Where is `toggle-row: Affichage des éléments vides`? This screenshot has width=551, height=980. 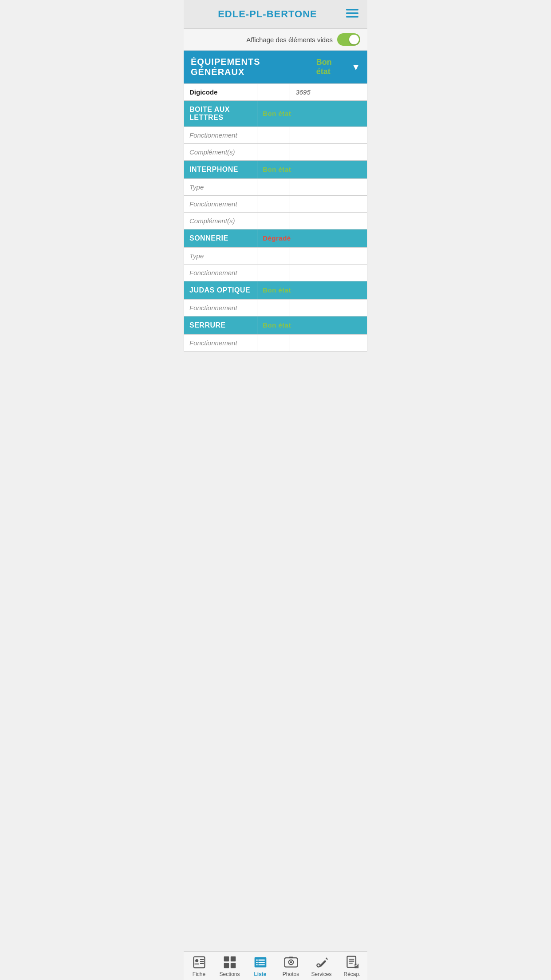
toggle-row: Affichage des éléments vides is located at coordinates (276, 40).